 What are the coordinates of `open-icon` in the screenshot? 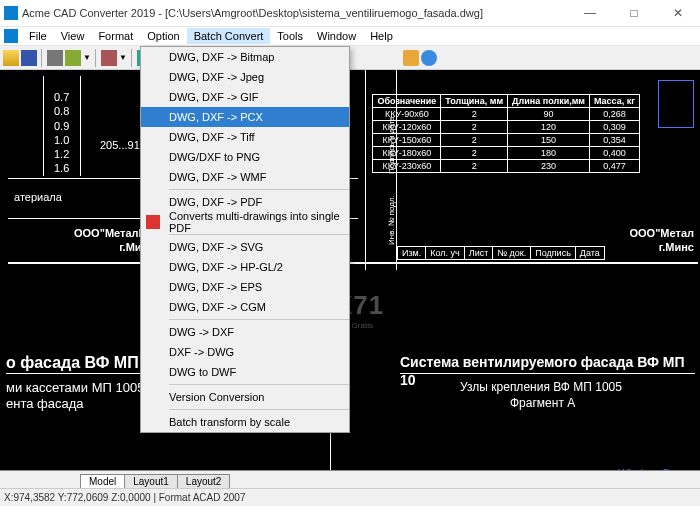 It's located at (11, 58).